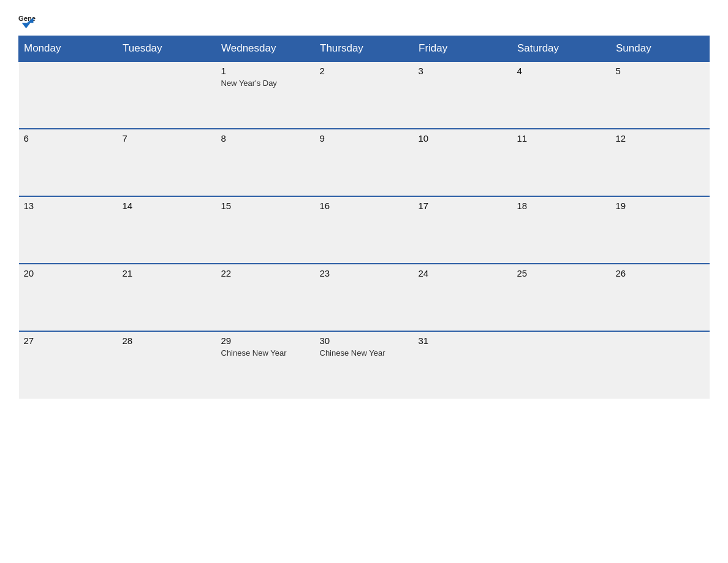  Describe the element at coordinates (364, 49) in the screenshot. I see `weekday-header-thursday: Thursday` at that location.